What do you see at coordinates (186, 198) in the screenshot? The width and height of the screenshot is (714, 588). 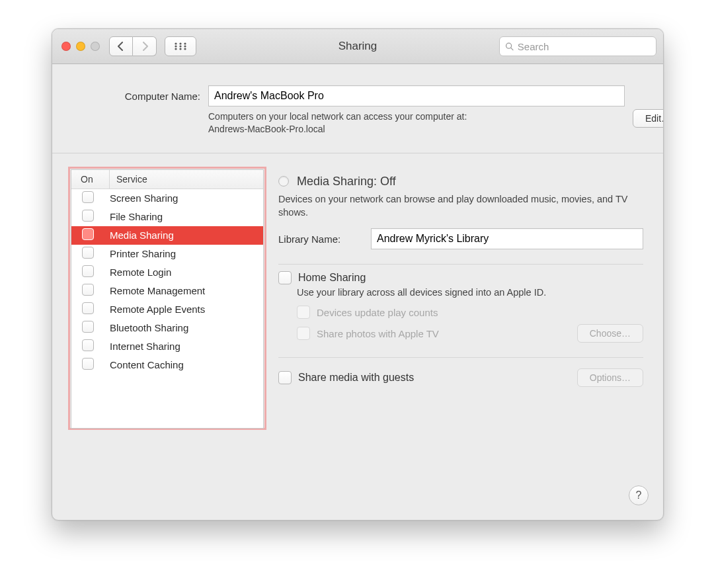 I see `service-label: Screen Sharing` at bounding box center [186, 198].